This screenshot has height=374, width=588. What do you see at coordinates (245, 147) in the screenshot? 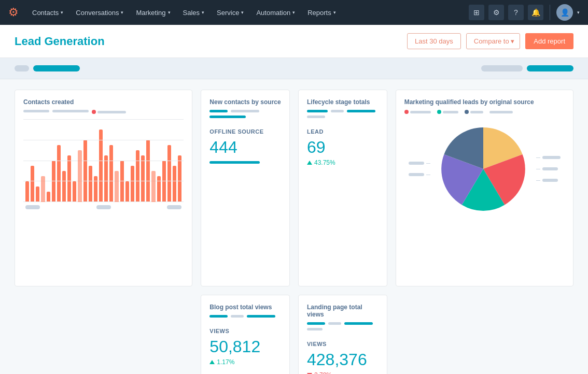
I see `new-contacts-metric-value: 444` at bounding box center [245, 147].